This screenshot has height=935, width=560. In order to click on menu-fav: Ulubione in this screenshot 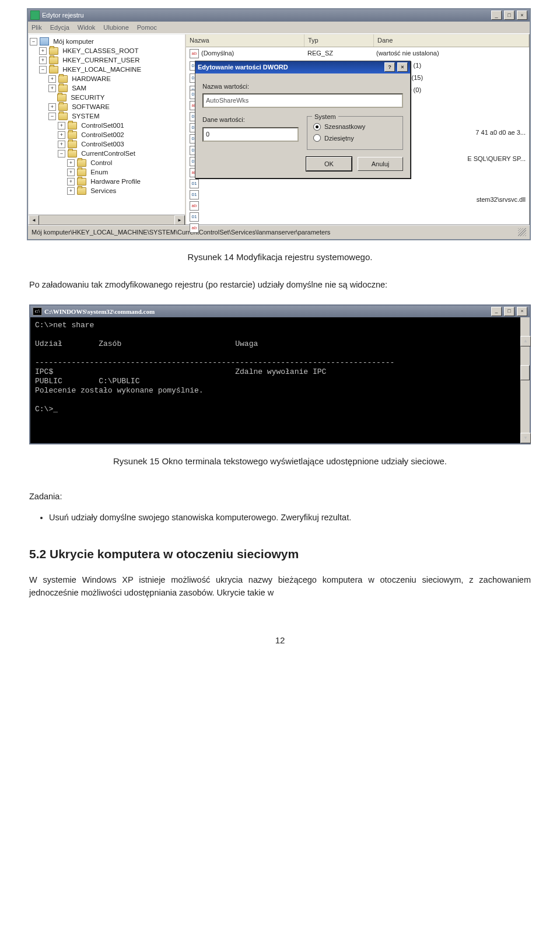, I will do `click(116, 28)`.